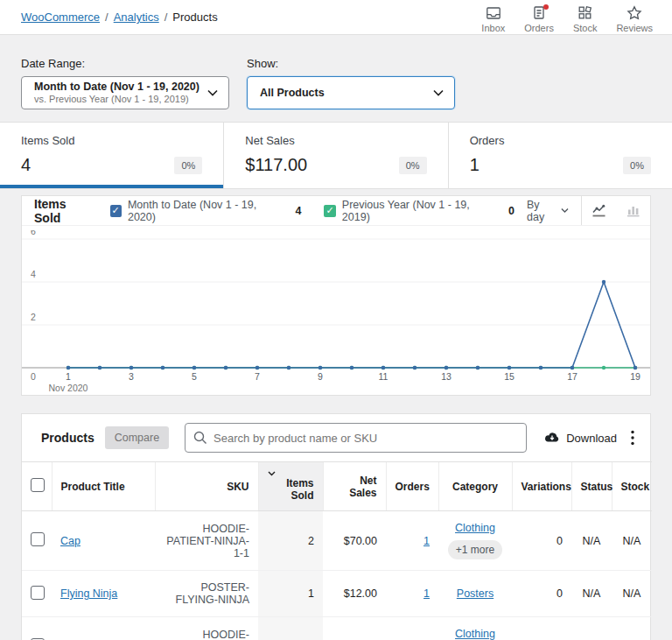  I want to click on card-value: 1, so click(474, 165).